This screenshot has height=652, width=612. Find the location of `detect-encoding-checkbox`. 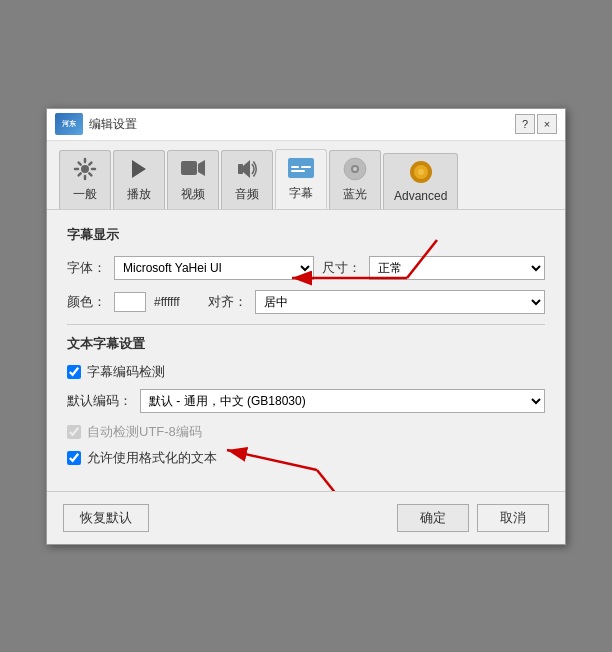

detect-encoding-checkbox is located at coordinates (74, 372).